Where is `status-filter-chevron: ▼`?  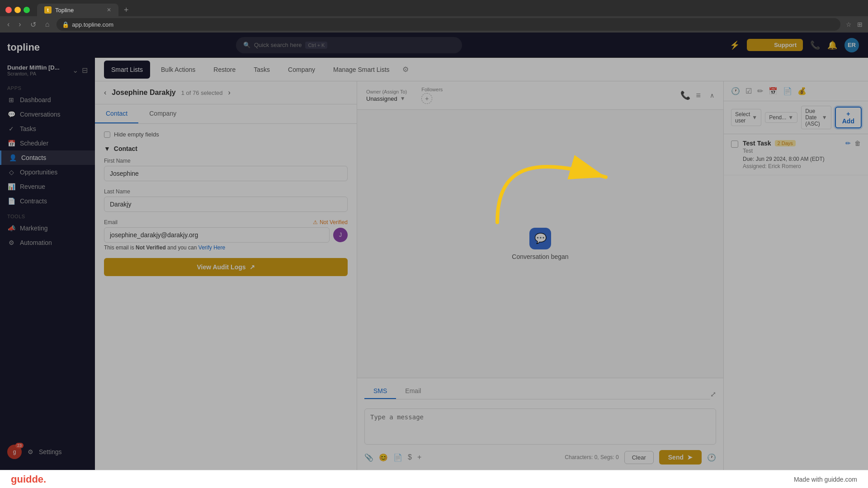 status-filter-chevron: ▼ is located at coordinates (791, 117).